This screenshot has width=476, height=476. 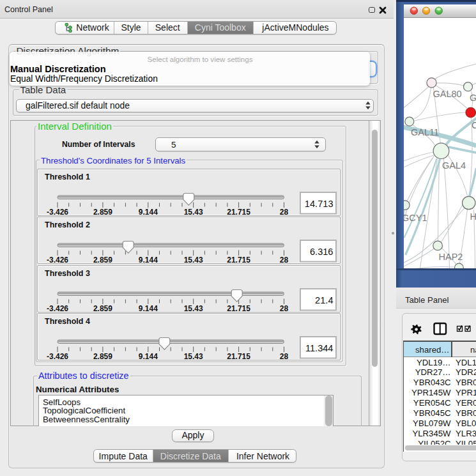 What do you see at coordinates (324, 300) in the screenshot?
I see `svg-text: 21.4` at bounding box center [324, 300].